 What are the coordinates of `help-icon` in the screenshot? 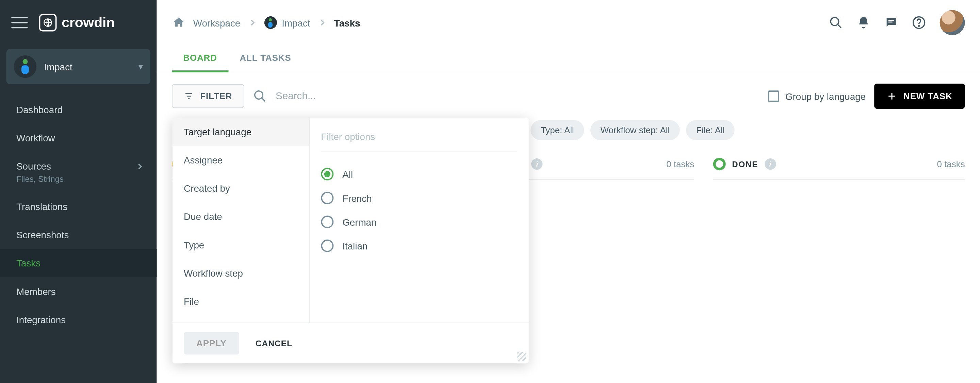 It's located at (919, 23).